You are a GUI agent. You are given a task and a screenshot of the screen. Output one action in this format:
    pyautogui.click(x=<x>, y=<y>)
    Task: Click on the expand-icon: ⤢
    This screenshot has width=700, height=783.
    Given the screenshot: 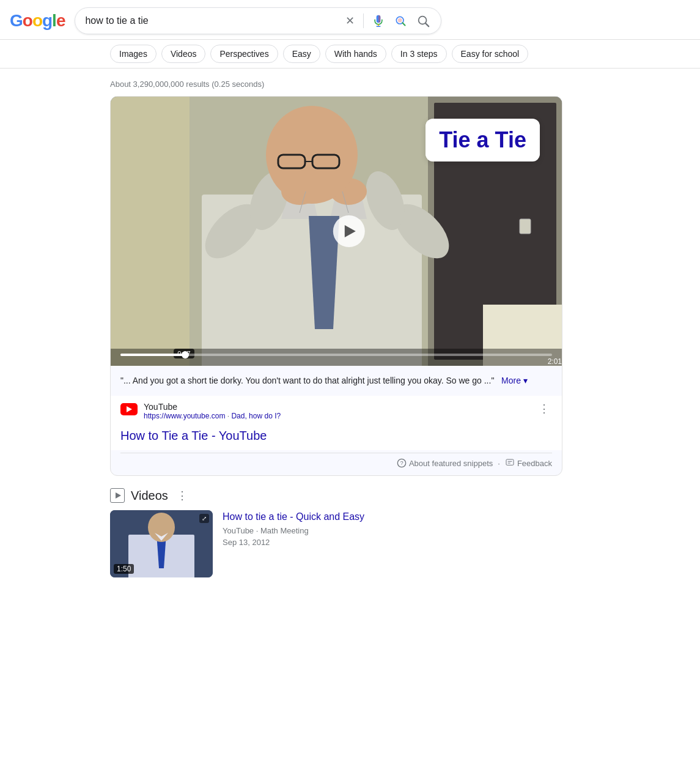 What is the action you would take?
    pyautogui.click(x=204, y=519)
    